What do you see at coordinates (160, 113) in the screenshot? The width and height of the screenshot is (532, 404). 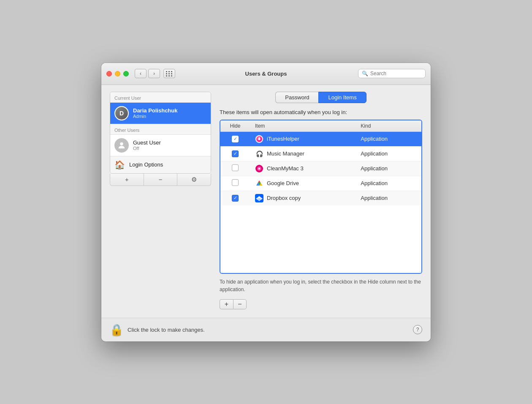 I see `sidebar-item-current-user: D Daria Polishchuk Admin` at bounding box center [160, 113].